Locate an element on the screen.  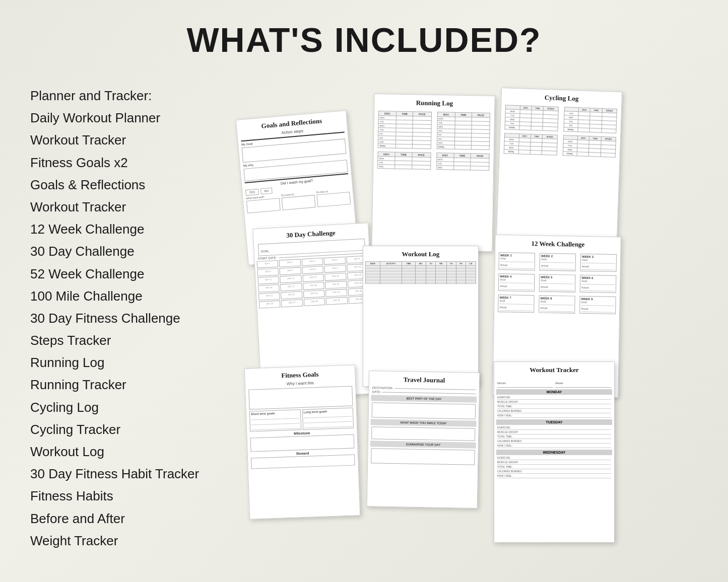
list-item-2: Workout Tracker is located at coordinates (134, 140).